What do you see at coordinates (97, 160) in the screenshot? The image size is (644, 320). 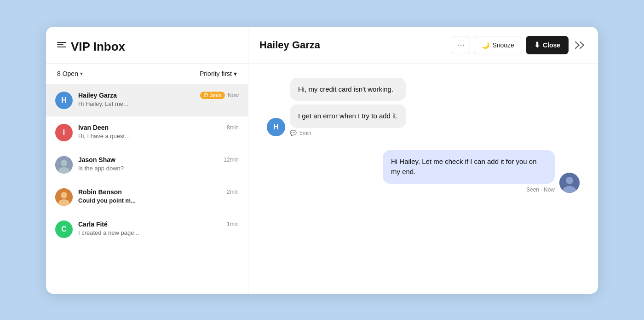 I see `conv-name: Jason Shaw` at bounding box center [97, 160].